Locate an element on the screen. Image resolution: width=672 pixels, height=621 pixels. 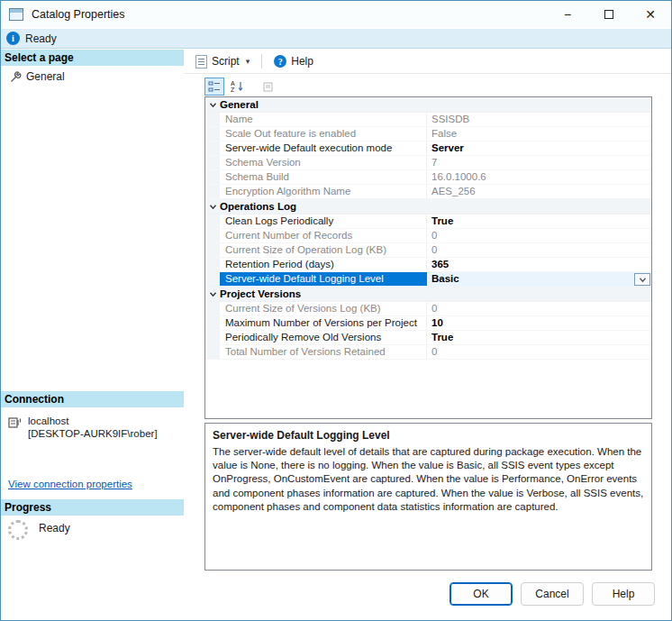
progress-spinner-icon is located at coordinates (18, 530).